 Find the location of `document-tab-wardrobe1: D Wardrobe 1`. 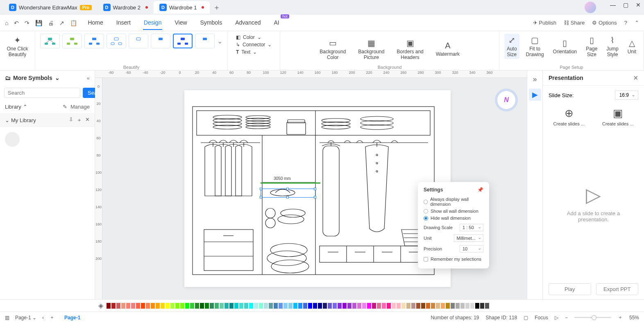

document-tab-wardrobe1: D Wardrobe 1 is located at coordinates (182, 7).